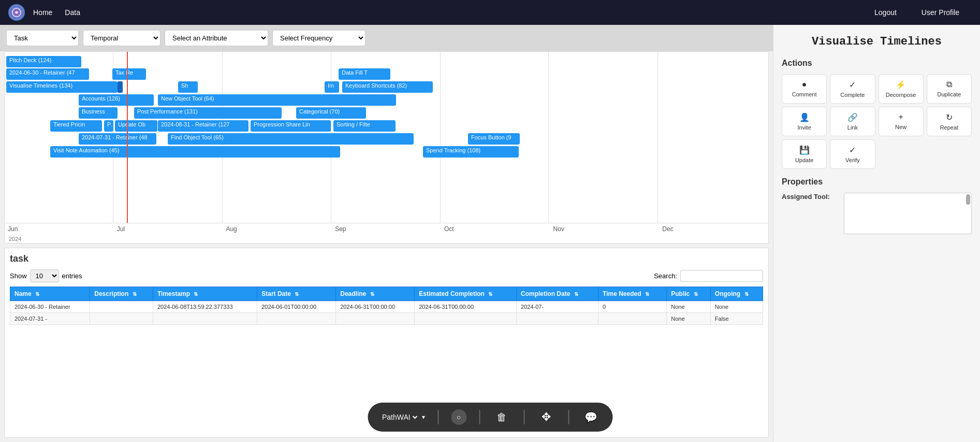 This screenshot has height=442, width=980. What do you see at coordinates (949, 121) in the screenshot?
I see `action-repeat: ↻ Repeat` at bounding box center [949, 121].